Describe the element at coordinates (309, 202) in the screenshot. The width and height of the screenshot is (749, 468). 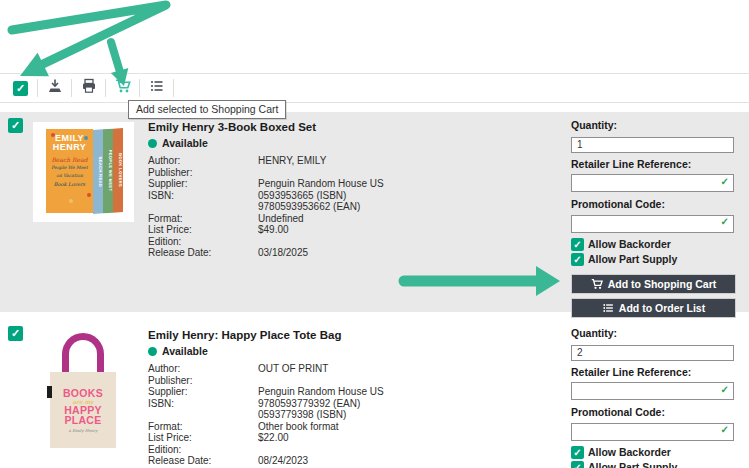
I see `detail-value: 0593953665 (ISBN)9780593953662 (EAN)` at that location.